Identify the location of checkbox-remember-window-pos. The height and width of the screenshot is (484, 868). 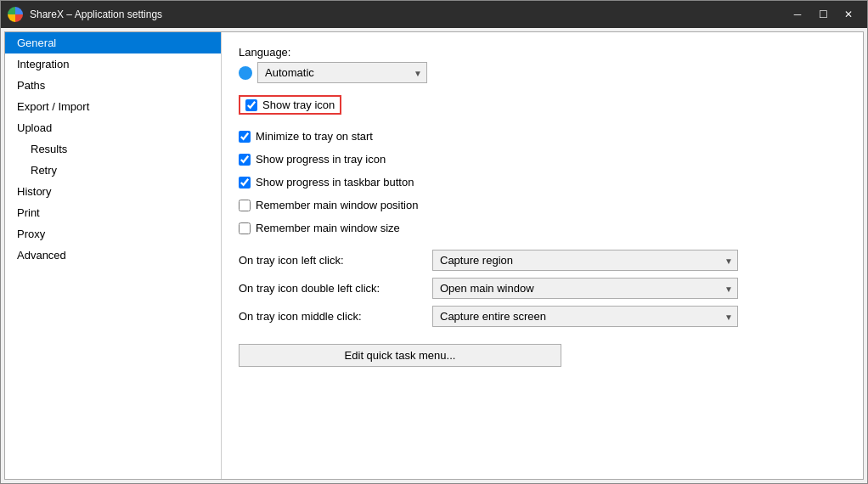
(245, 205).